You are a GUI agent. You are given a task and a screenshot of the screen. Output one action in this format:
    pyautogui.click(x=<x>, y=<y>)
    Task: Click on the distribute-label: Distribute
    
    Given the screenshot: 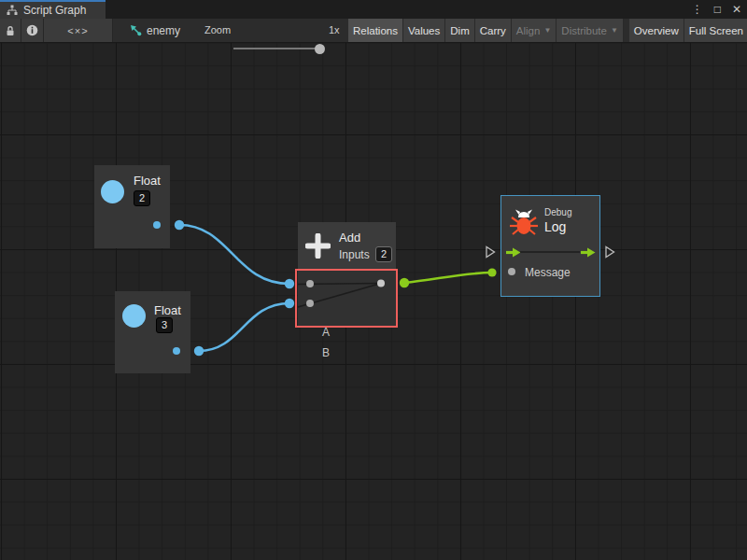 What is the action you would take?
    pyautogui.click(x=585, y=31)
    